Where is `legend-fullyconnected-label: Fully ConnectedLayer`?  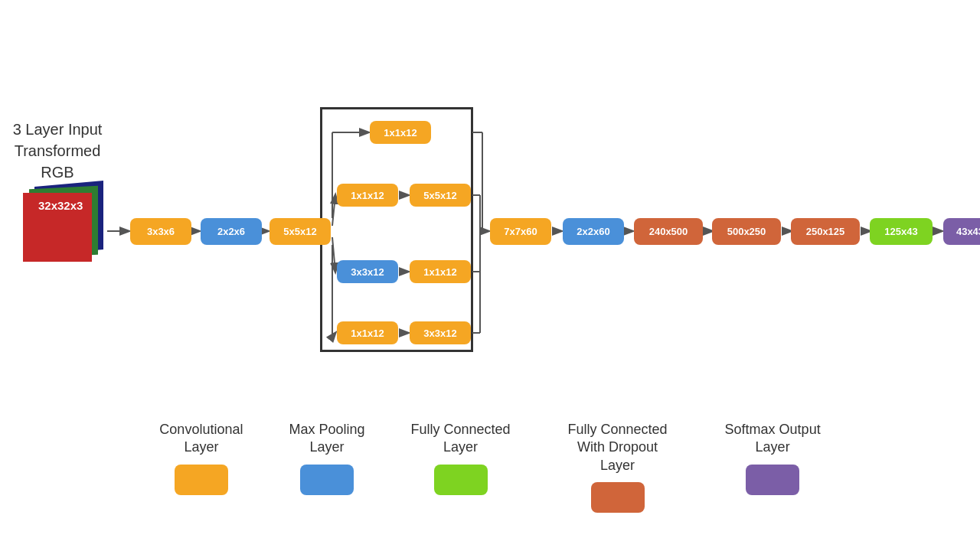 legend-fullyconnected-label: Fully ConnectedLayer is located at coordinates (461, 439).